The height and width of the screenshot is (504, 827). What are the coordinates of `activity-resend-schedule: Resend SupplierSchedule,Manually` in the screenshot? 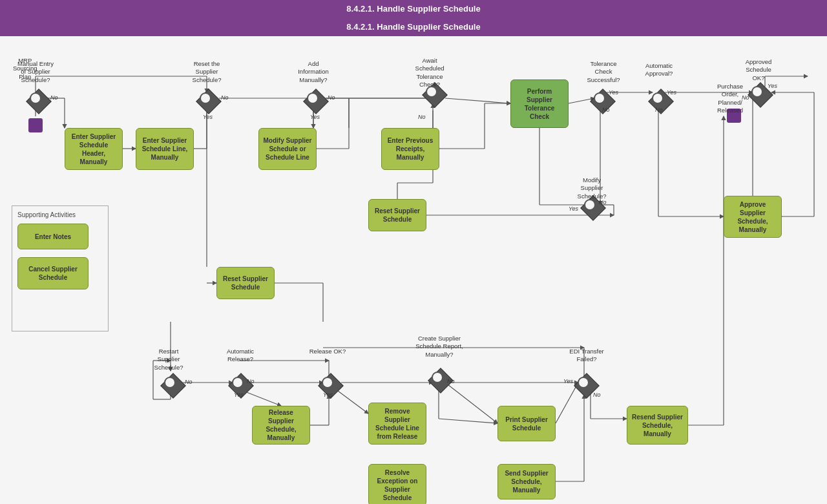 It's located at (658, 425).